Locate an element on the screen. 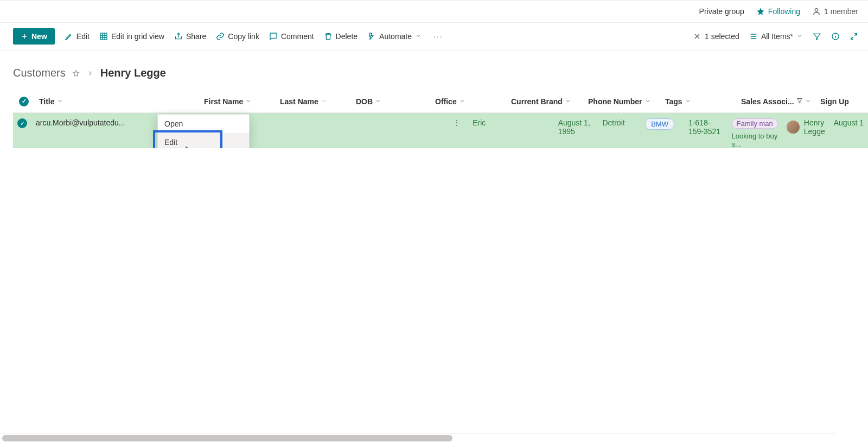  comment-command: Comment is located at coordinates (292, 36).